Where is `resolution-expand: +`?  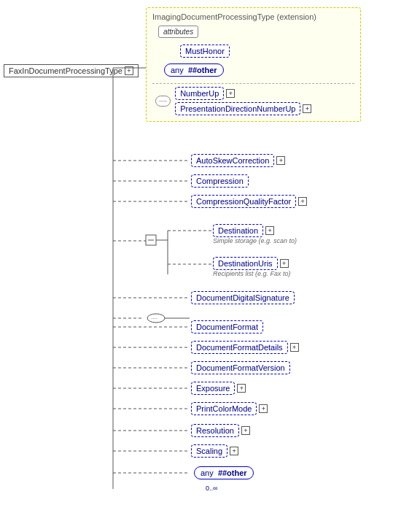 resolution-expand: + is located at coordinates (246, 431).